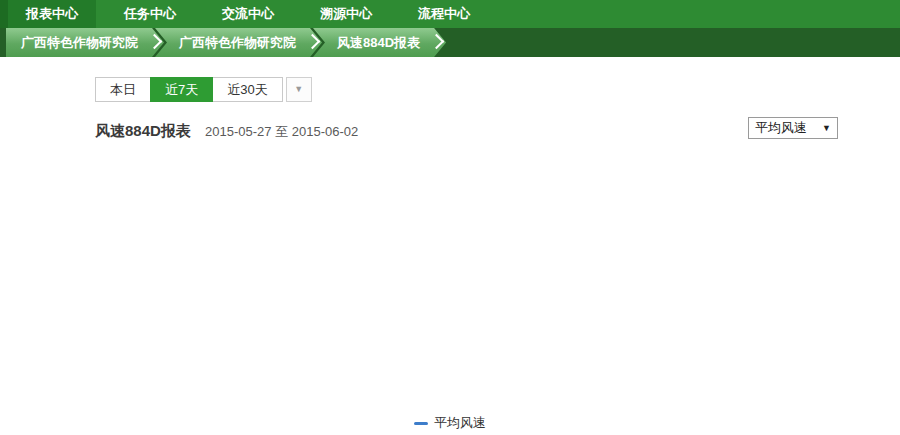 The image size is (900, 435). Describe the element at coordinates (346, 14) in the screenshot. I see `nav-item-4: 溯源中心` at that location.